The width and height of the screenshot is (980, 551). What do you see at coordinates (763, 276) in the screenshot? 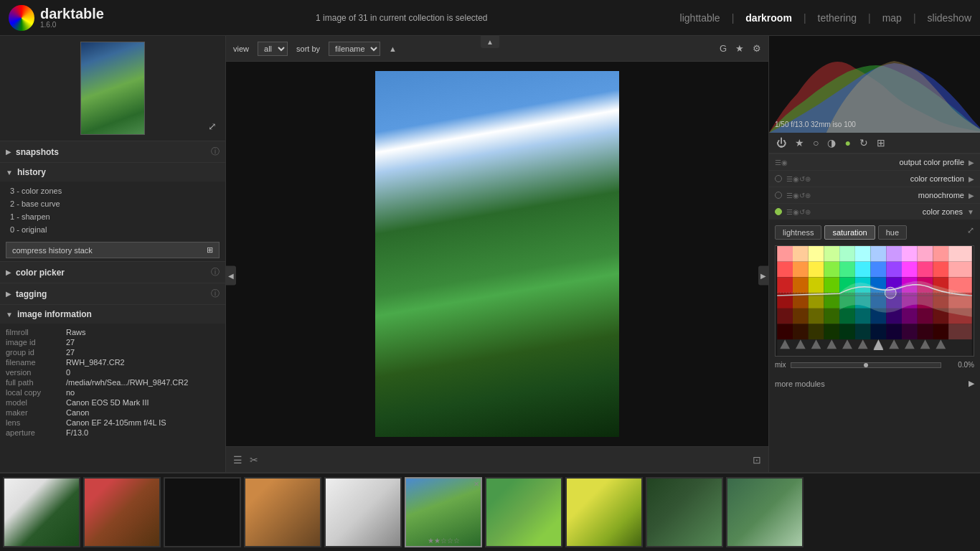
I see `right-panel-collapse-button: ▶` at bounding box center [763, 276].